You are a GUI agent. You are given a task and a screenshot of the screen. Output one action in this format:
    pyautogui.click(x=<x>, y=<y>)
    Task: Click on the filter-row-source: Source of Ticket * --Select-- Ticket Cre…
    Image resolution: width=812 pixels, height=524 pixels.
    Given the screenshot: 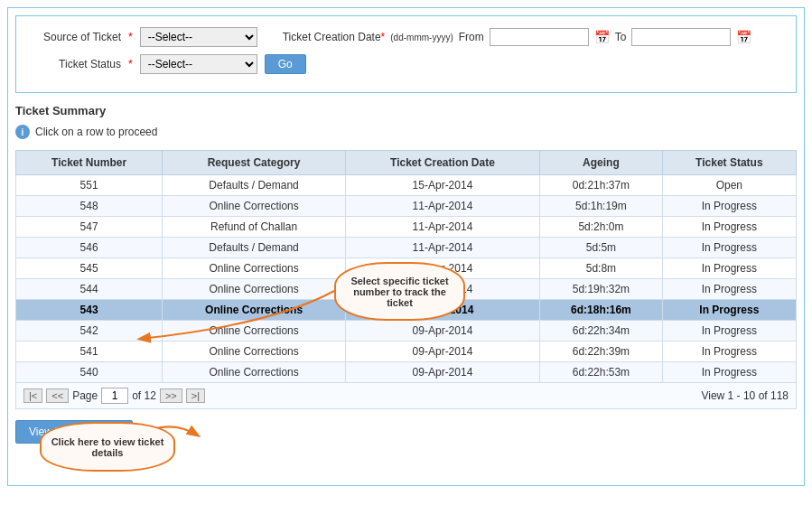 What is the action you would take?
    pyautogui.click(x=406, y=37)
    